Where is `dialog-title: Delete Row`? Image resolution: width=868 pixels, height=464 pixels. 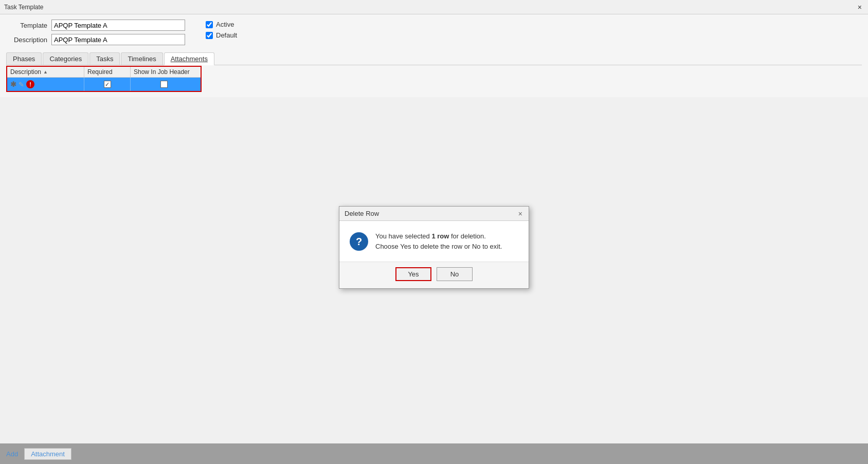
dialog-title: Delete Row is located at coordinates (362, 214).